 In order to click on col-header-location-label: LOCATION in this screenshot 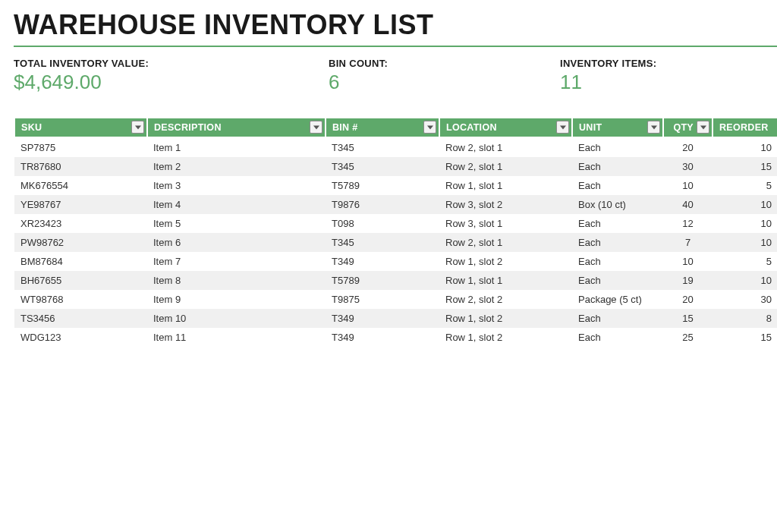, I will do `click(472, 127)`.